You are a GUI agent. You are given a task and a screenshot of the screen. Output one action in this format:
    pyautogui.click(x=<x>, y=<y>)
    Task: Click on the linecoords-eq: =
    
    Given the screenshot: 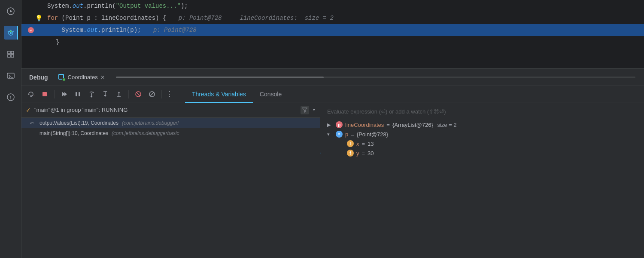 What is the action you would take?
    pyautogui.click(x=388, y=125)
    